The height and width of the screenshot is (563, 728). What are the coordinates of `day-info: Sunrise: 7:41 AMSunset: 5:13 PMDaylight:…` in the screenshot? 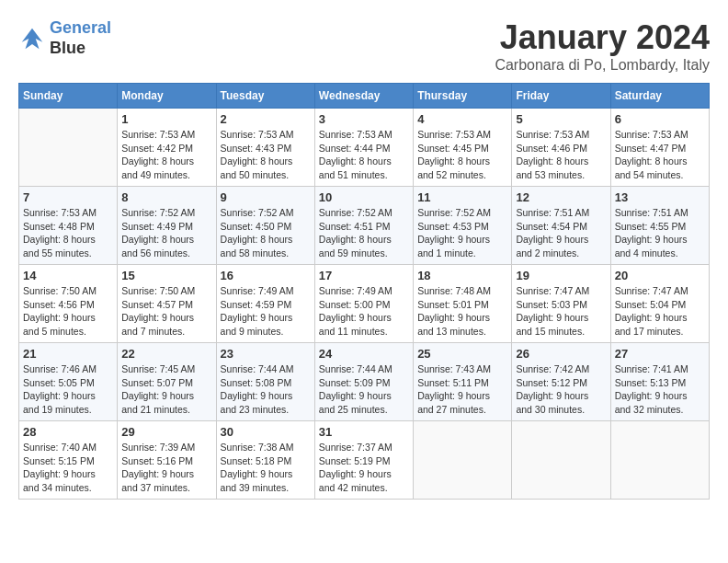 It's located at (660, 390).